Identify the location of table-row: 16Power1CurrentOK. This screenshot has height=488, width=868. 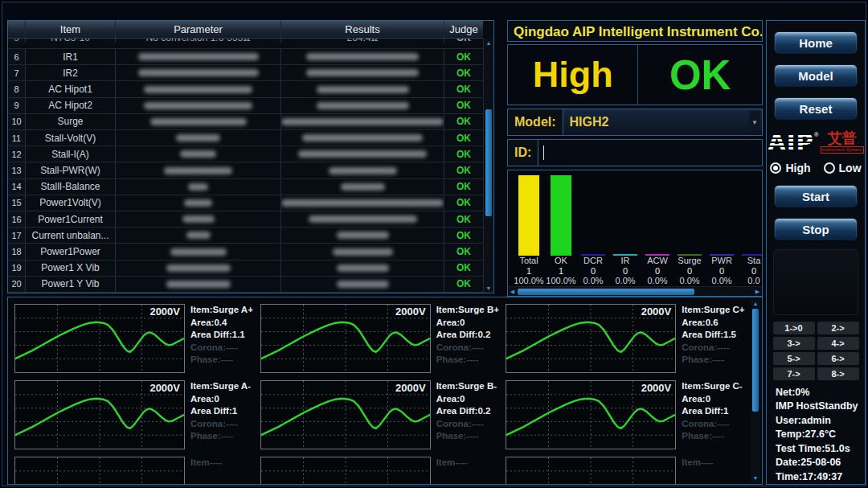
(246, 219).